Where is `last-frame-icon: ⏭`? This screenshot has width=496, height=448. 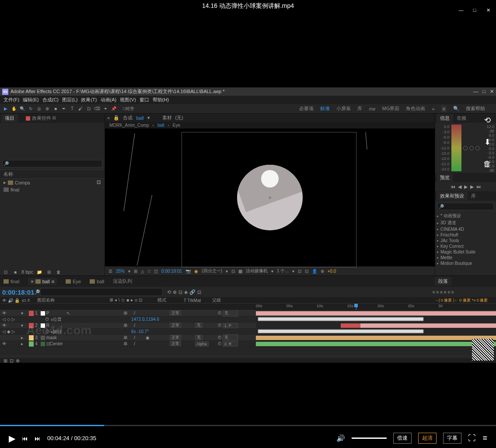 last-frame-icon: ⏭ is located at coordinates (479, 187).